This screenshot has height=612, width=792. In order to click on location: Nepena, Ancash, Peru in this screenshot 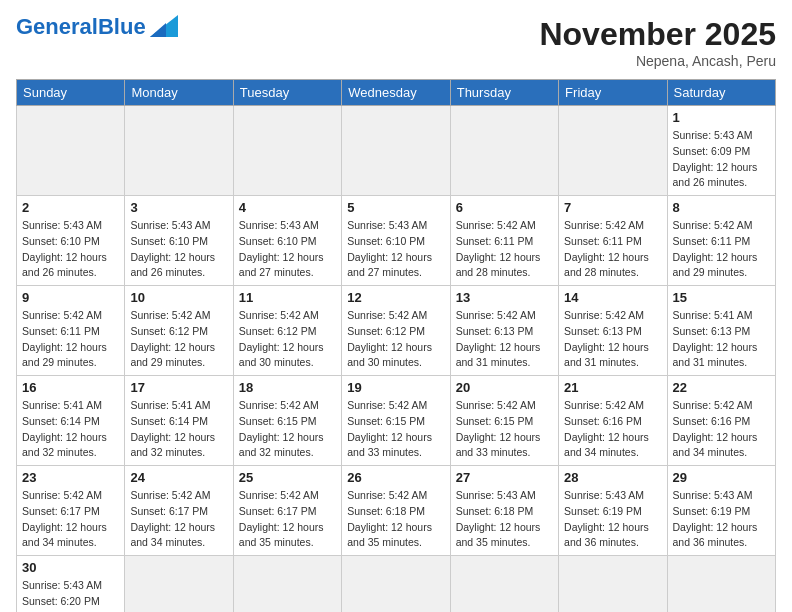, I will do `click(658, 61)`.